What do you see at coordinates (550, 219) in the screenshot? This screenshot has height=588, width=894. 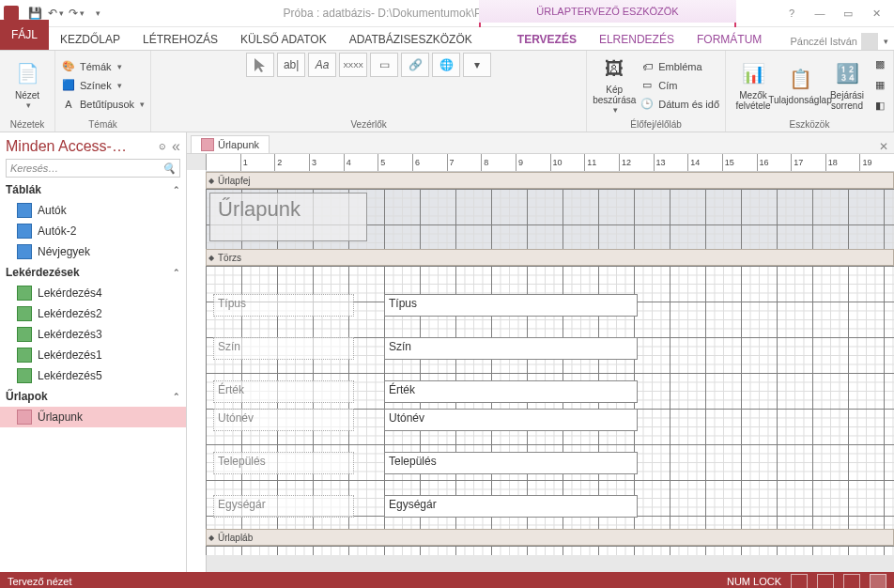 I see `form-header-section: Űrlapunk` at bounding box center [550, 219].